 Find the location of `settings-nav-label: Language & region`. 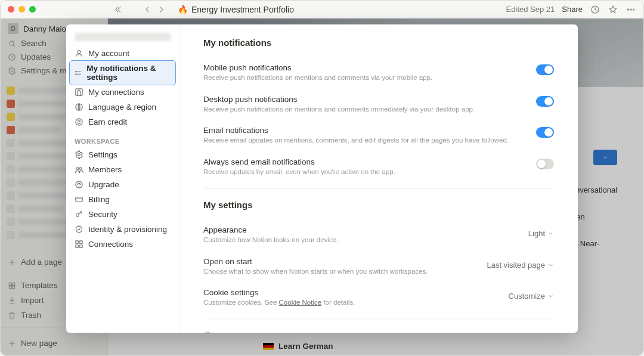

settings-nav-label: Language & region is located at coordinates (122, 107).